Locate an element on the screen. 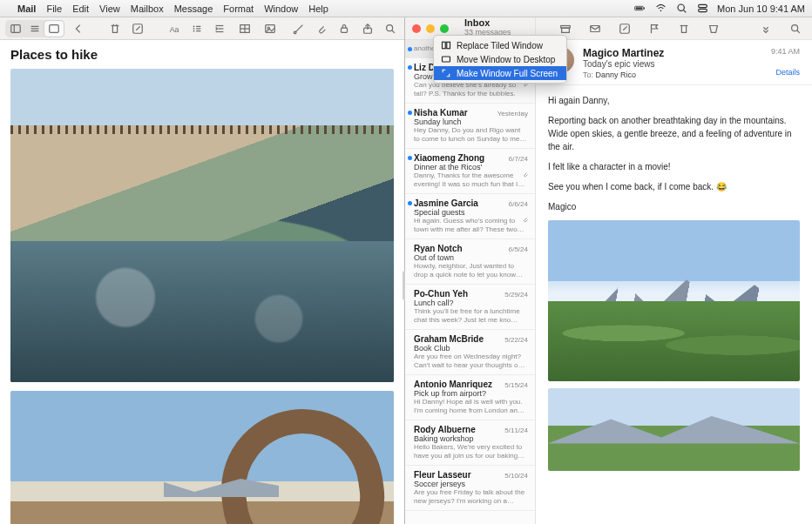 Image resolution: width=812 pixels, height=524 pixels. message-sender: Jasmine Garcia is located at coordinates (446, 204).